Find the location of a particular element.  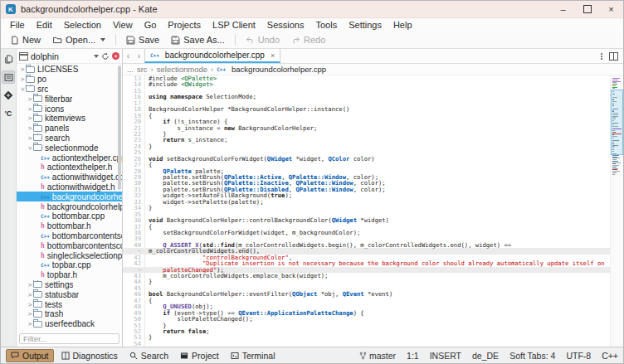

tree-item: hbackgroundcolorhelper.h is located at coordinates (70, 206).